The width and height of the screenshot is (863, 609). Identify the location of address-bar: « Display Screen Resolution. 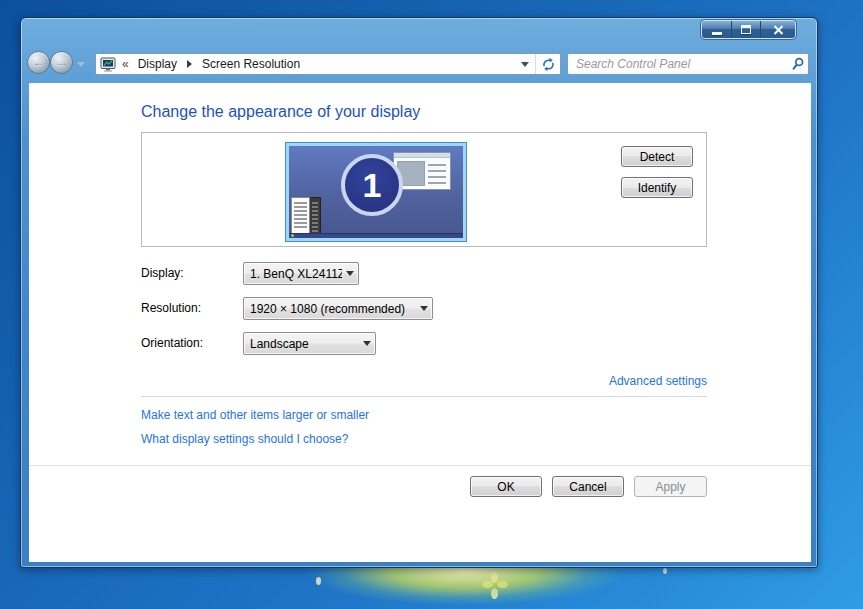
(328, 64).